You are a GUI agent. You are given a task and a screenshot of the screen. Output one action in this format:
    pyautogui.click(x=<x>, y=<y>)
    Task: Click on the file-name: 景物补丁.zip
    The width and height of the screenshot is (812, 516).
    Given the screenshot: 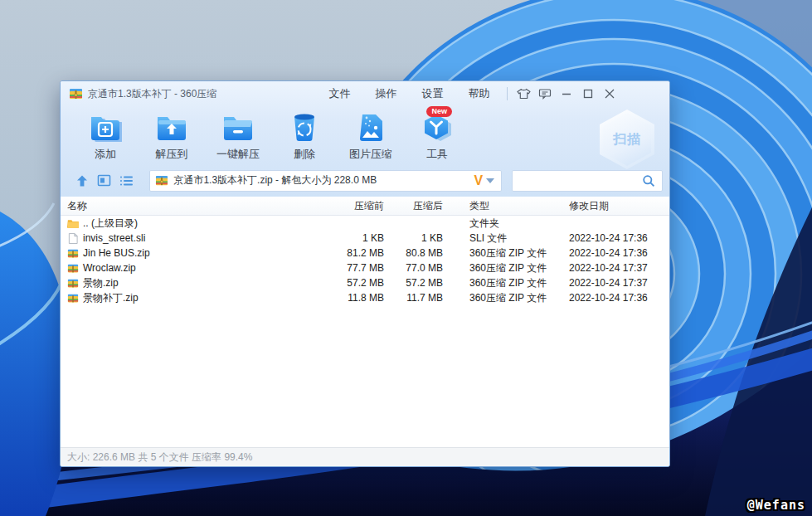 What is the action you would take?
    pyautogui.click(x=111, y=299)
    